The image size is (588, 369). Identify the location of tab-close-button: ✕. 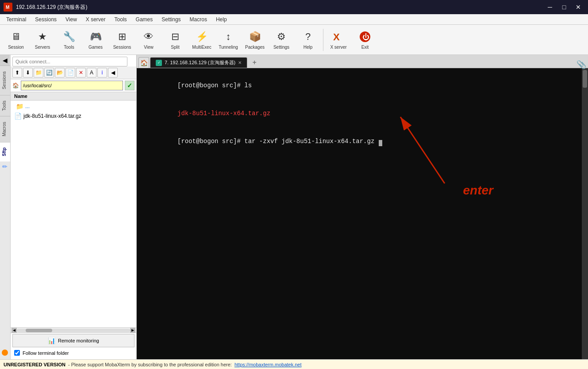
(240, 63).